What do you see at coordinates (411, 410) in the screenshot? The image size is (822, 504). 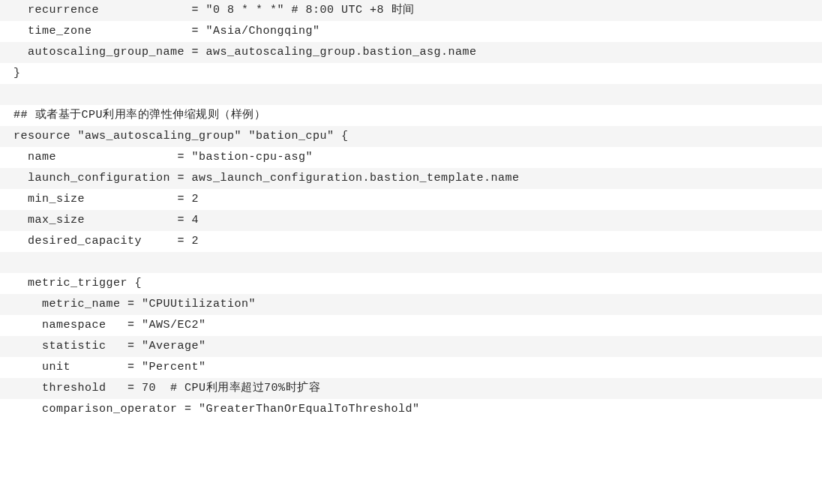 I see `code-line: comparison_operator = "GreaterThanOrEqua…` at bounding box center [411, 410].